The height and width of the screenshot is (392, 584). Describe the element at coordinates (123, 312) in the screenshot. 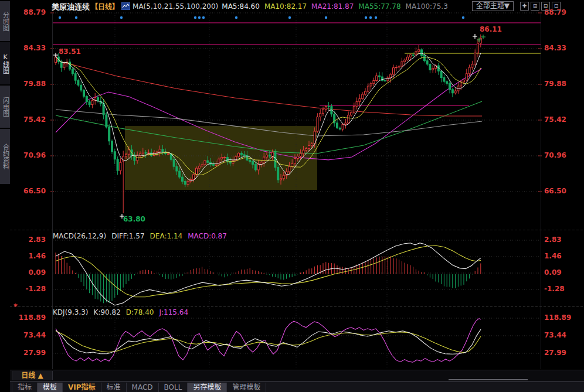

I see `kdj-pane-header: KDJ(9,3,3)K:90.82D:78.40J:115.64` at that location.